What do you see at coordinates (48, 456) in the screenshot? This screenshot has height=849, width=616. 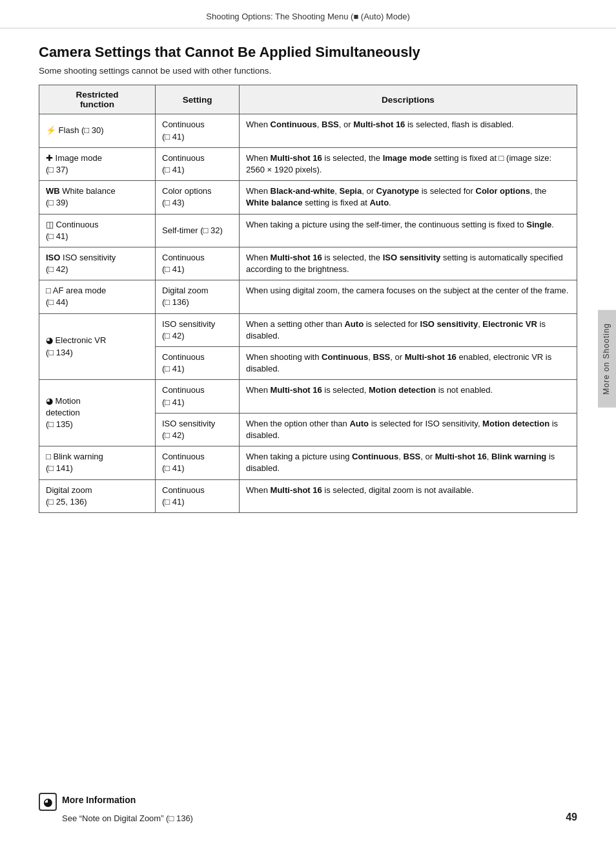 I see `blink-icon: □` at bounding box center [48, 456].